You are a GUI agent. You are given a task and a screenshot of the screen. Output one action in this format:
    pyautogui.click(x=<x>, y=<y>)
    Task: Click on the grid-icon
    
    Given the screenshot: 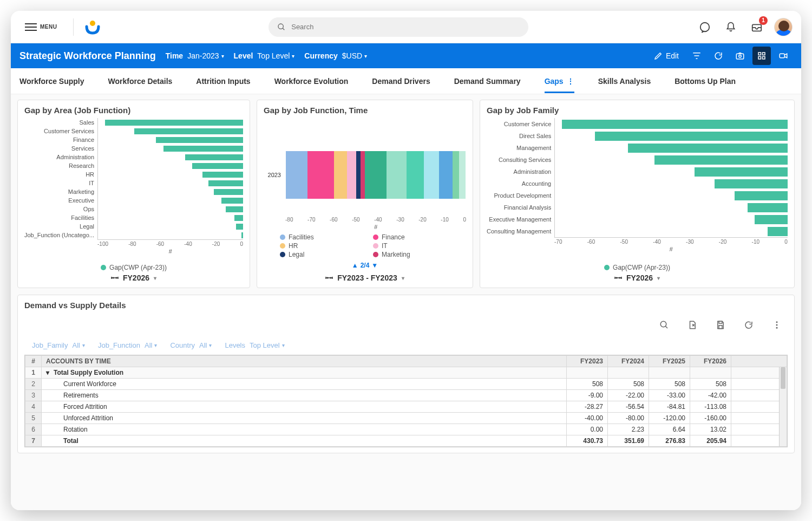 What is the action you would take?
    pyautogui.click(x=762, y=56)
    